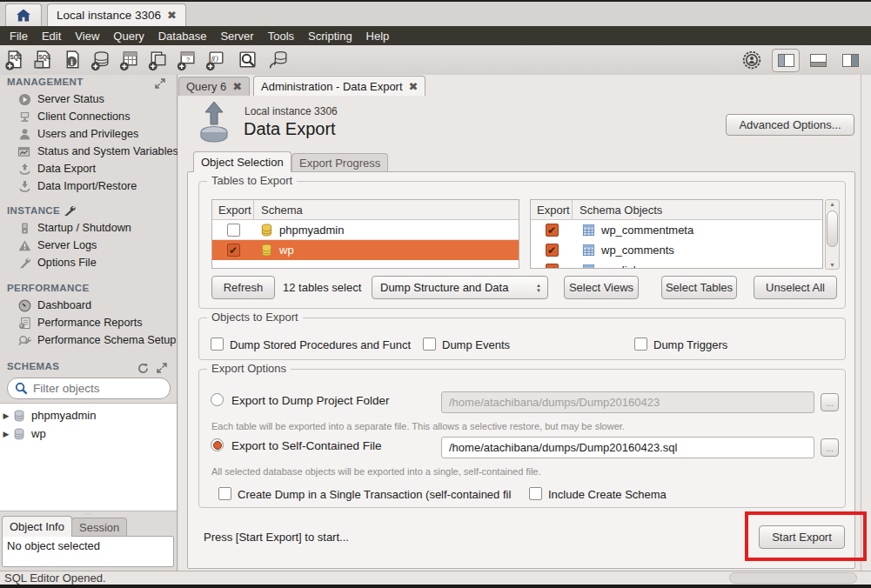 Image resolution: width=871 pixels, height=588 pixels. Describe the element at coordinates (365, 251) in the screenshot. I see `schema-row-wp: ✔ wp` at that location.